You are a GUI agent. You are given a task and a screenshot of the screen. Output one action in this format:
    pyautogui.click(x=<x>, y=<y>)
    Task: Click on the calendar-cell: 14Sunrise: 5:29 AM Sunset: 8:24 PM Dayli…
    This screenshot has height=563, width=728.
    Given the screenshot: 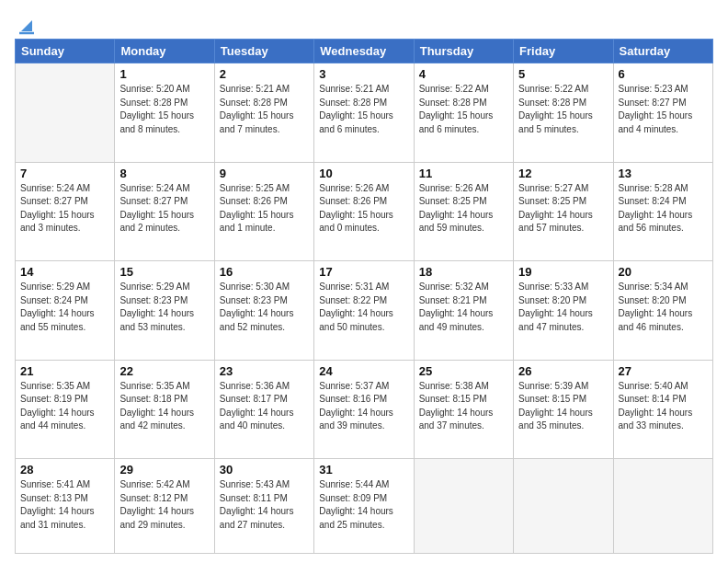 What is the action you would take?
    pyautogui.click(x=65, y=311)
    